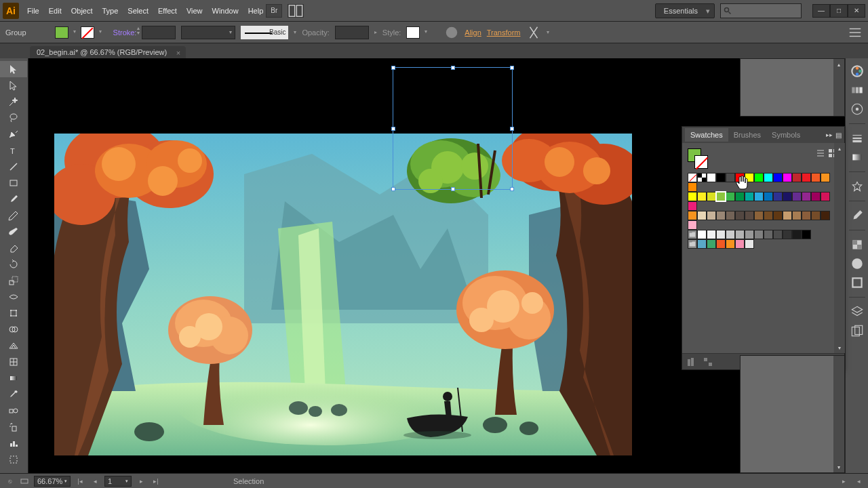 Image resolution: width=868 pixels, height=488 pixels. What do you see at coordinates (857, 245) in the screenshot?
I see `transparency-panel-icon` at bounding box center [857, 245].